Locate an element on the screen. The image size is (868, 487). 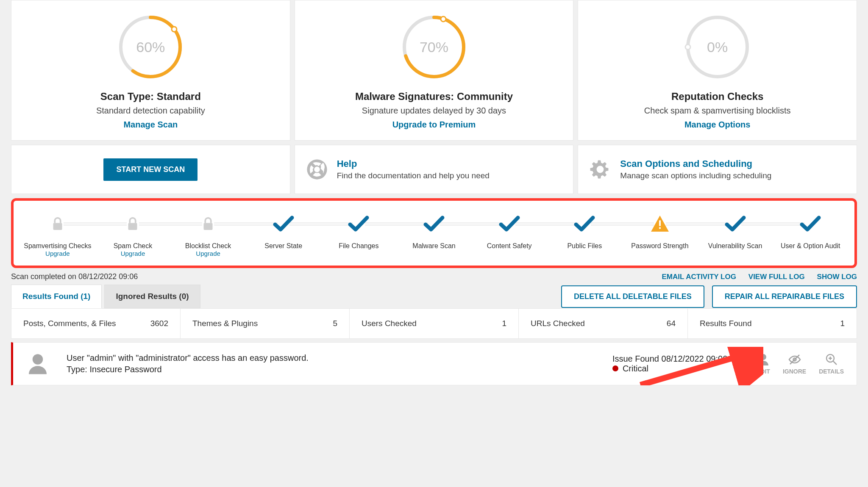
details-issue-button: DETAILS is located at coordinates (832, 364).